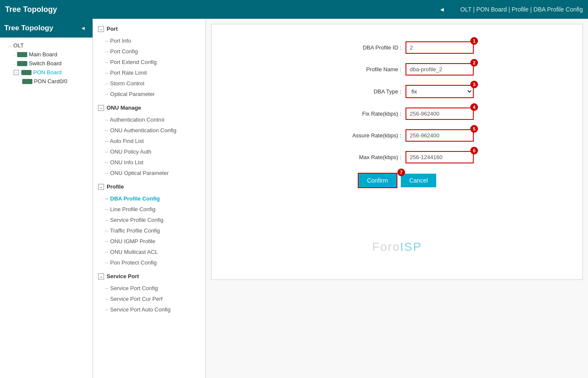 The width and height of the screenshot is (588, 378). I want to click on badge-3: 3, so click(474, 84).